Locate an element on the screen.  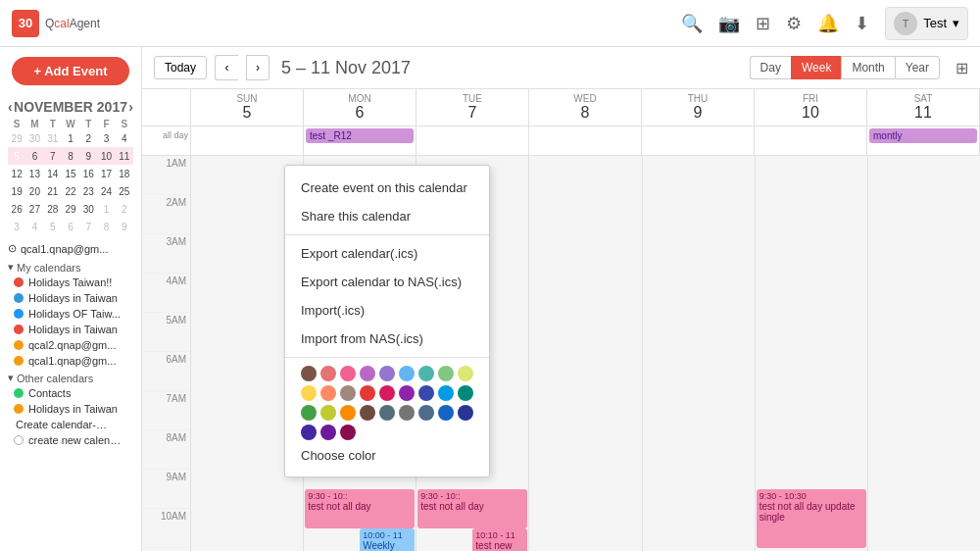
event-test-r12: test _R12 is located at coordinates (360, 135).